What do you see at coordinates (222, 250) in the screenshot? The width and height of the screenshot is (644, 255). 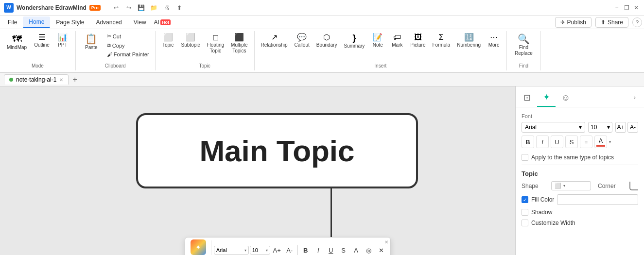 I see `ft-font-name: Arial` at bounding box center [222, 250].